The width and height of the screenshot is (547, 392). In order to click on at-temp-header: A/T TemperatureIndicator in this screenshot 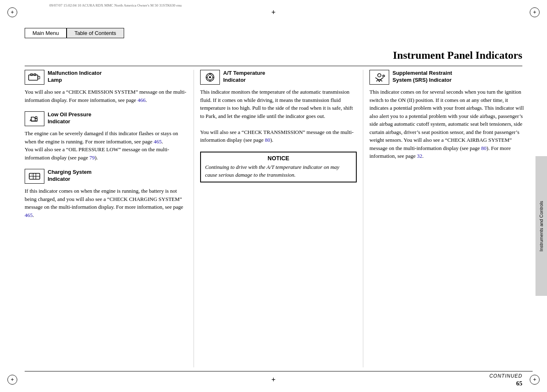, I will do `click(279, 77)`.